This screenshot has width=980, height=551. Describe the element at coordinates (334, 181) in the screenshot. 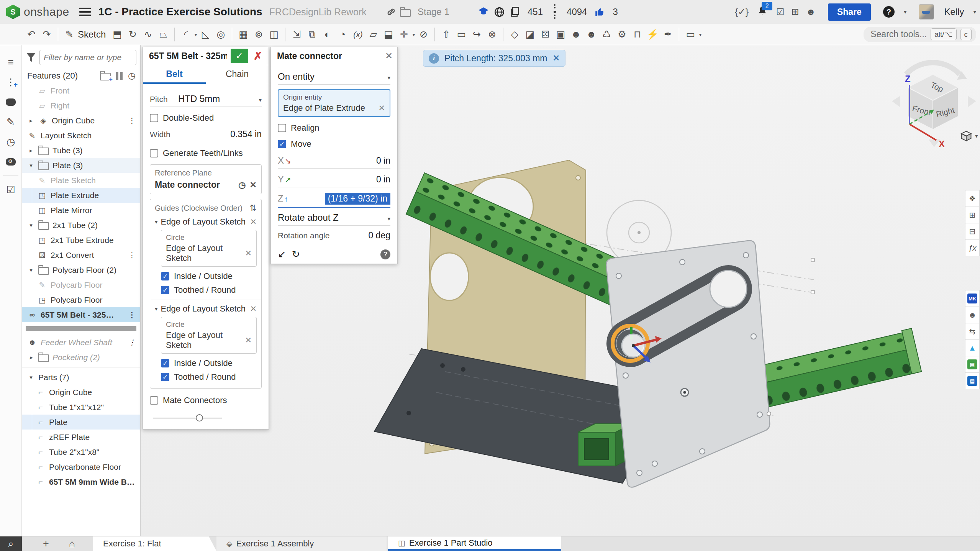

I see `y-offset-field: Y↗ 0 in` at that location.